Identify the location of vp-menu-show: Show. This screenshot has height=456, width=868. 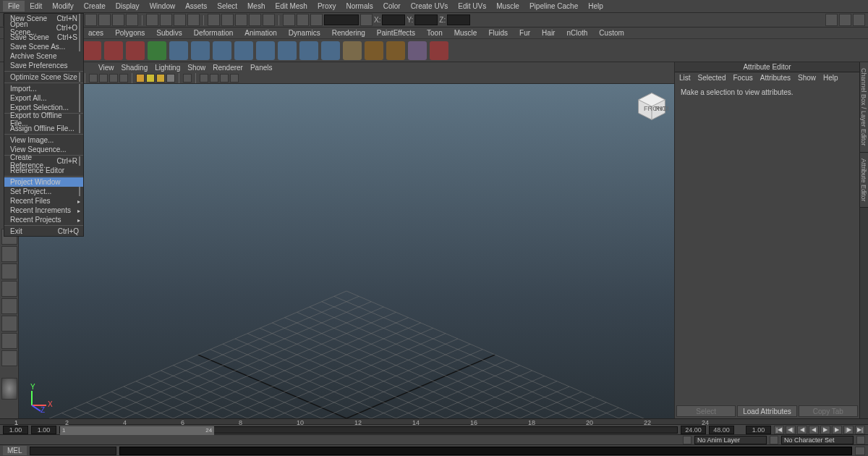
(197, 68).